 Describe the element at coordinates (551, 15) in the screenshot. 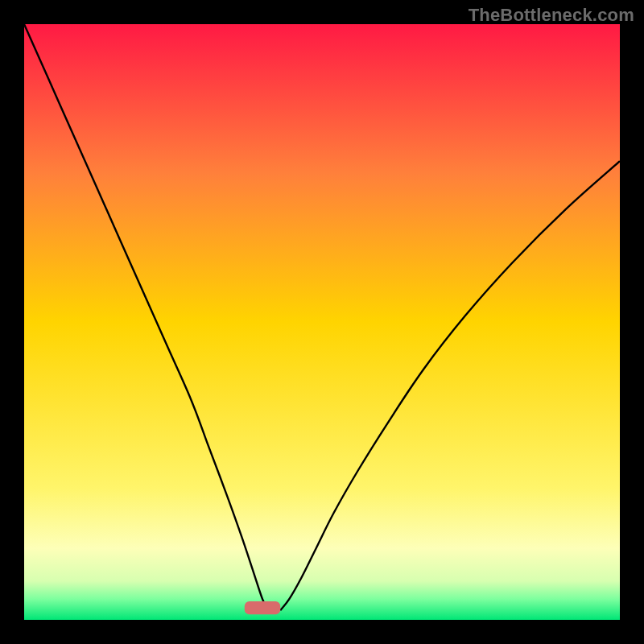

I see `watermark-label: TheBottleneck.com` at that location.